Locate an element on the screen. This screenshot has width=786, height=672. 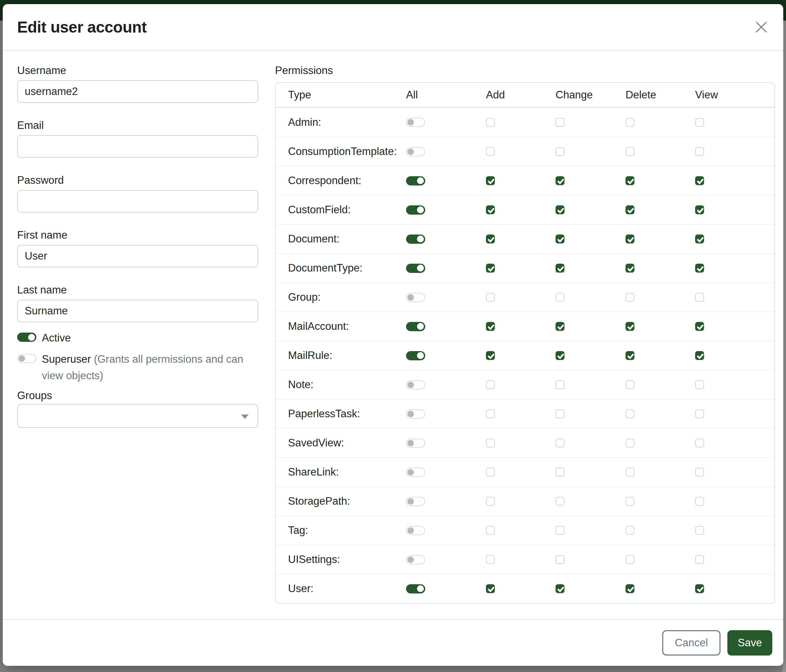
username-input is located at coordinates (138, 92).